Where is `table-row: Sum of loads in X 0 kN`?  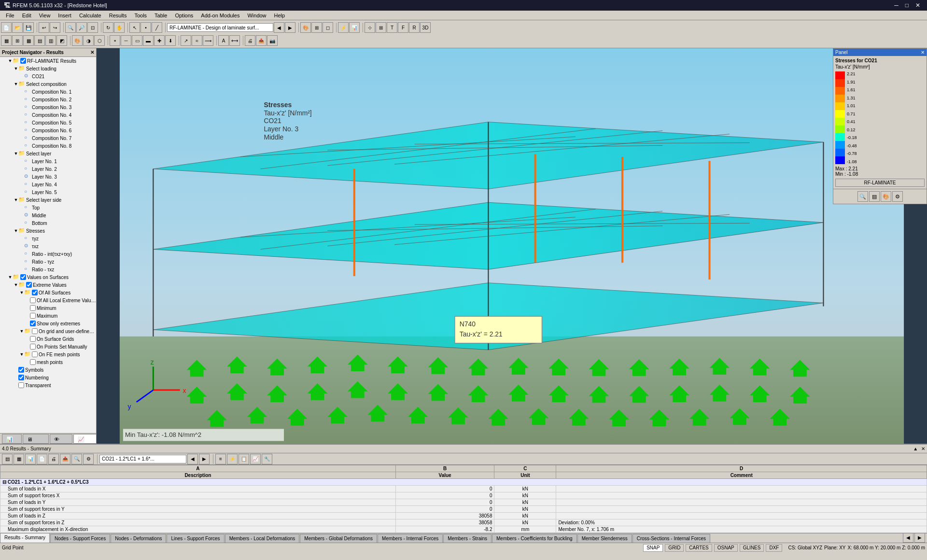 table-row: Sum of loads in X 0 kN is located at coordinates (464, 489).